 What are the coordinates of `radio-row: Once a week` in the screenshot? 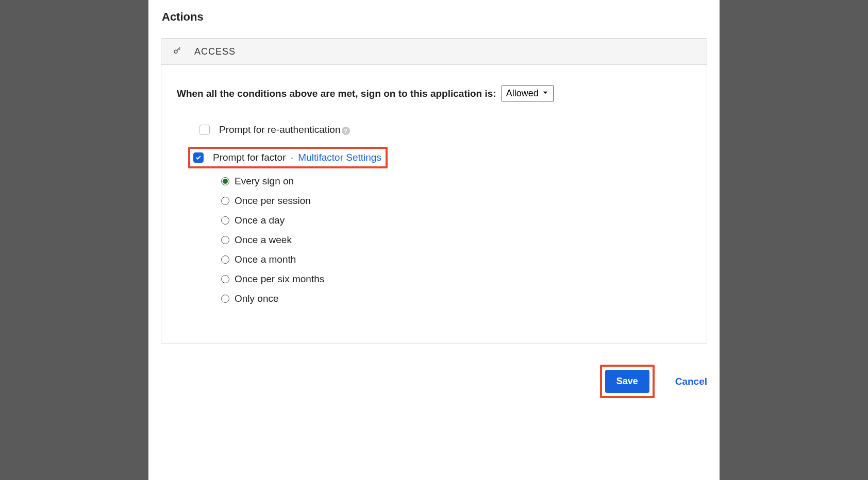 It's located at (456, 240).